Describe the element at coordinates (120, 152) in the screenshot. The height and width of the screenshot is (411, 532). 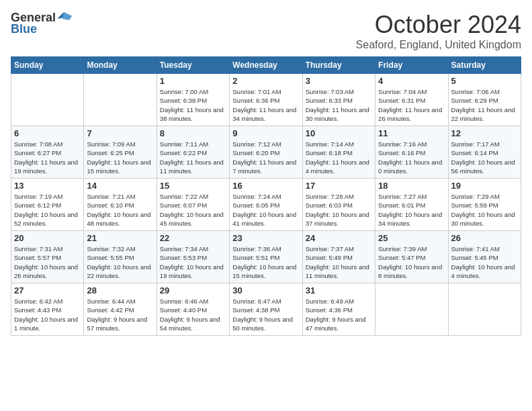
I see `calendar-cell: 7Sunrise: 7:09 AM Sunset: 6:25 PM Daylig…` at that location.